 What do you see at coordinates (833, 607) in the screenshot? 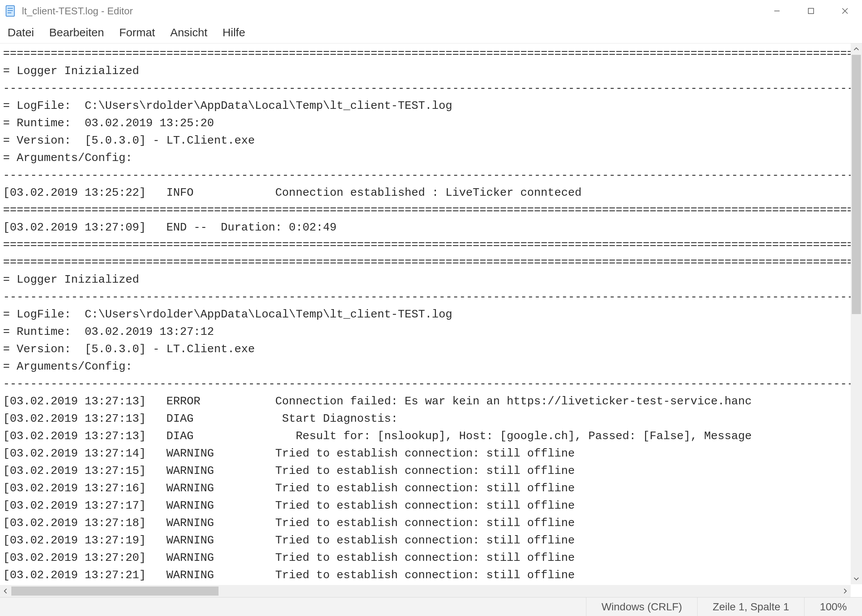
I see `status-zoom: 100%` at bounding box center [833, 607].